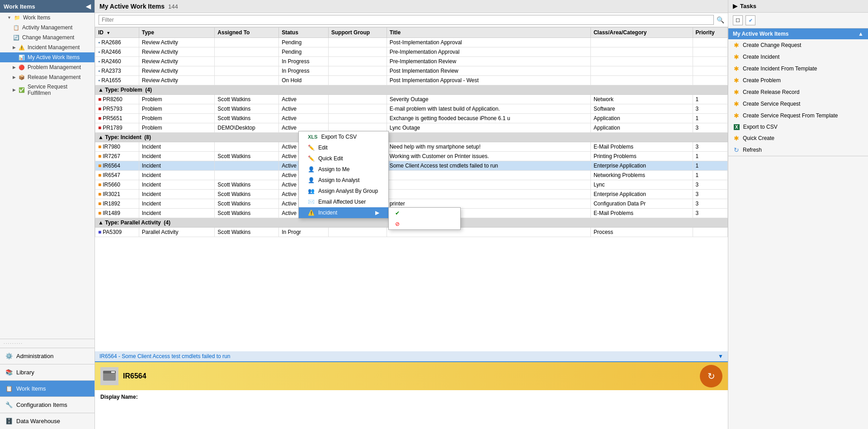  What do you see at coordinates (47, 77) in the screenshot?
I see `sidebar-item-release-management: ▶ 📦 Release Management` at bounding box center [47, 77].